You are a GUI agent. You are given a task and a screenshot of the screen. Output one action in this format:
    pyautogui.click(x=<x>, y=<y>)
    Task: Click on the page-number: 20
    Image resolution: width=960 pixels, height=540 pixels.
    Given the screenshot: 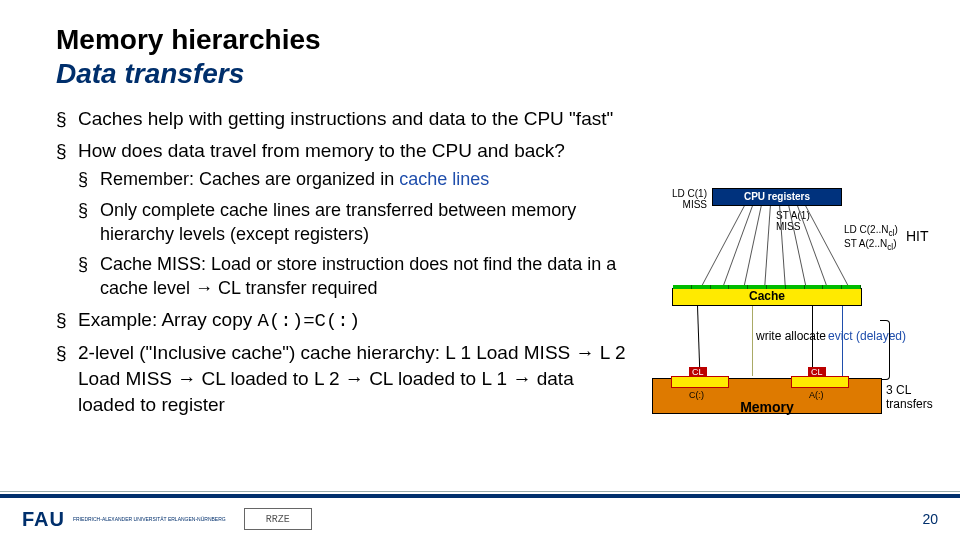 What is the action you would take?
    pyautogui.click(x=930, y=519)
    